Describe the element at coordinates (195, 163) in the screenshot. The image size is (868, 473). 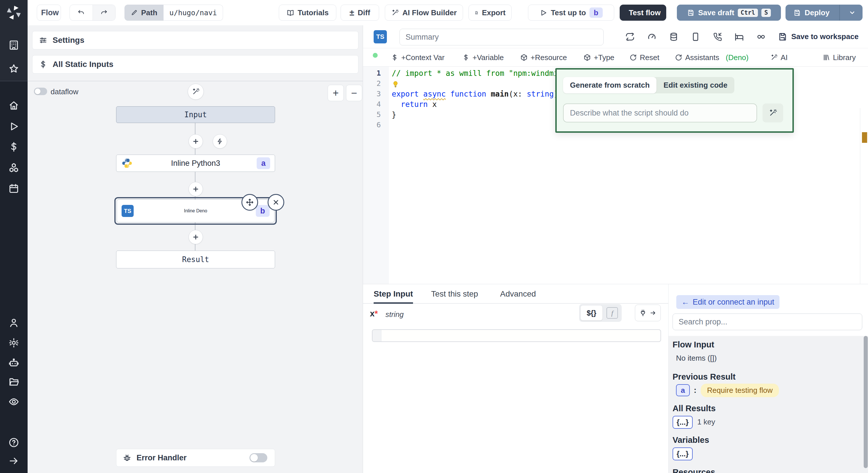
I see `node-inline-python: Inline Python3 a` at that location.